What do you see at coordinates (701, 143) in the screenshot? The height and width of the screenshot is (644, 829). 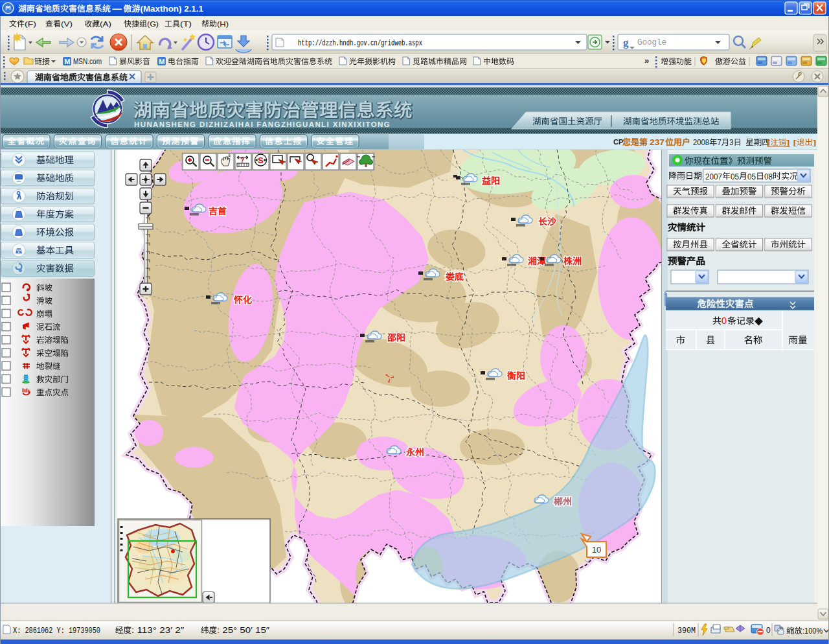 I see `svg-text: 2008` at bounding box center [701, 143].